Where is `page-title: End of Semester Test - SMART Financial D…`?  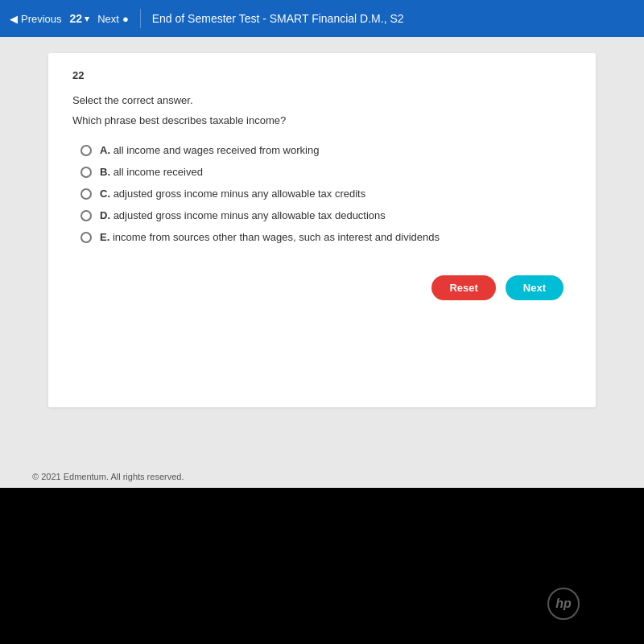 page-title: End of Semester Test - SMART Financial D… is located at coordinates (279, 19).